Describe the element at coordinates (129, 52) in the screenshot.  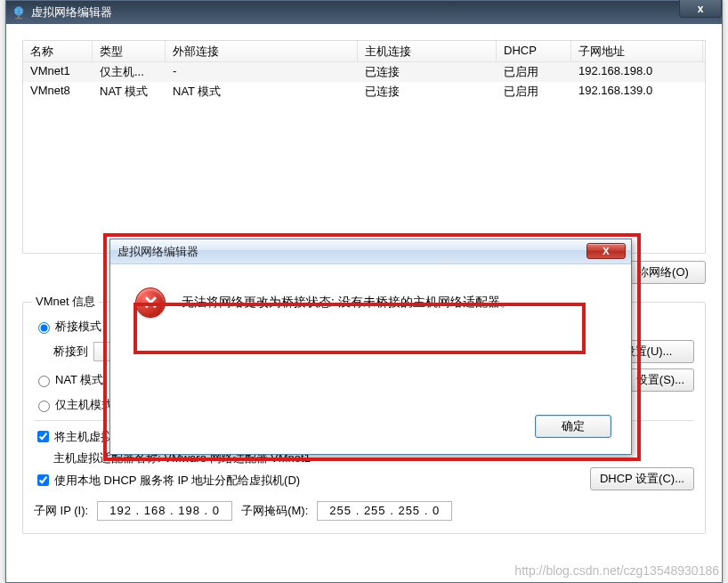
I see `col-type: 类型` at that location.